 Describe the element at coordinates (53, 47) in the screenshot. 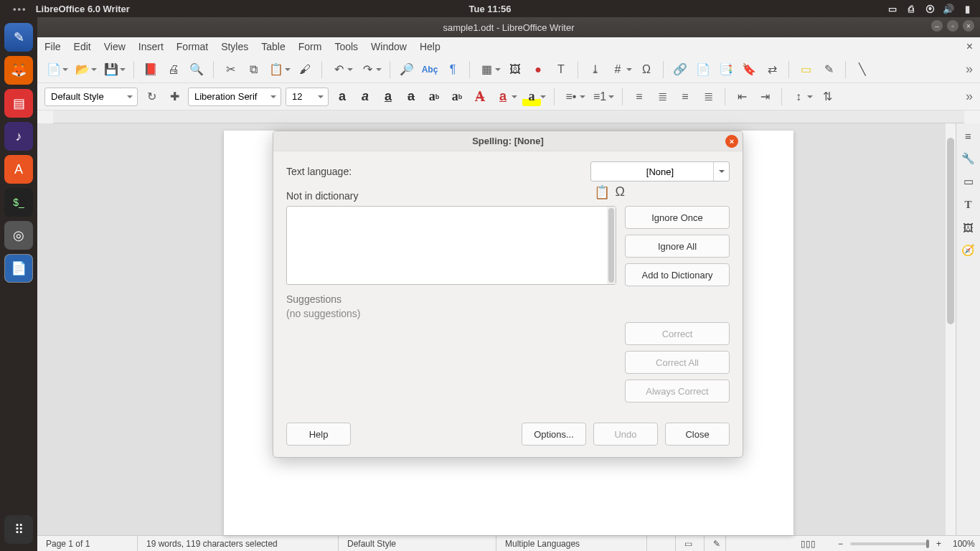

I see `menu-file: File` at that location.